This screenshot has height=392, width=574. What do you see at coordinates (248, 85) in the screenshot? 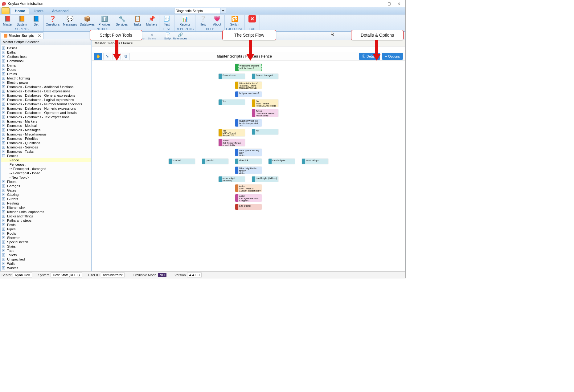
I see `flow-node-where: Where is the fence?Test: MSG - Inline Me…` at bounding box center [248, 85].